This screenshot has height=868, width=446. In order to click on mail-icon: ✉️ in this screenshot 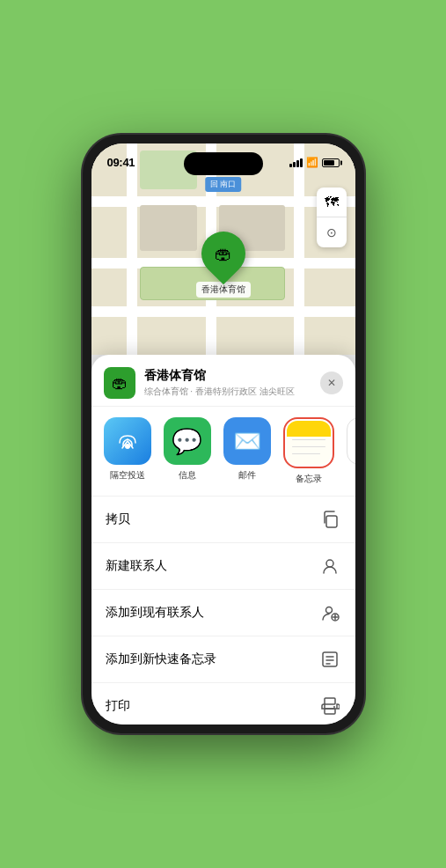, I will do `click(247, 441)`.